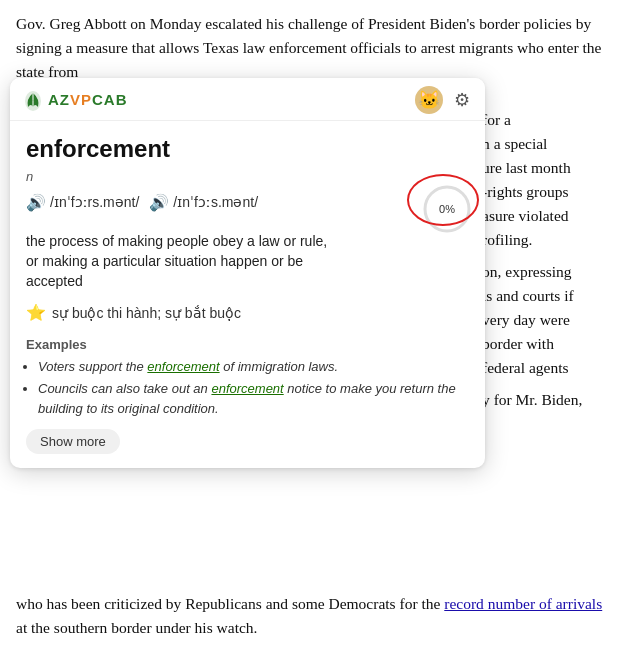 The height and width of the screenshot is (658, 632). I want to click on article-bottom-link: record number of arrivals, so click(523, 604).